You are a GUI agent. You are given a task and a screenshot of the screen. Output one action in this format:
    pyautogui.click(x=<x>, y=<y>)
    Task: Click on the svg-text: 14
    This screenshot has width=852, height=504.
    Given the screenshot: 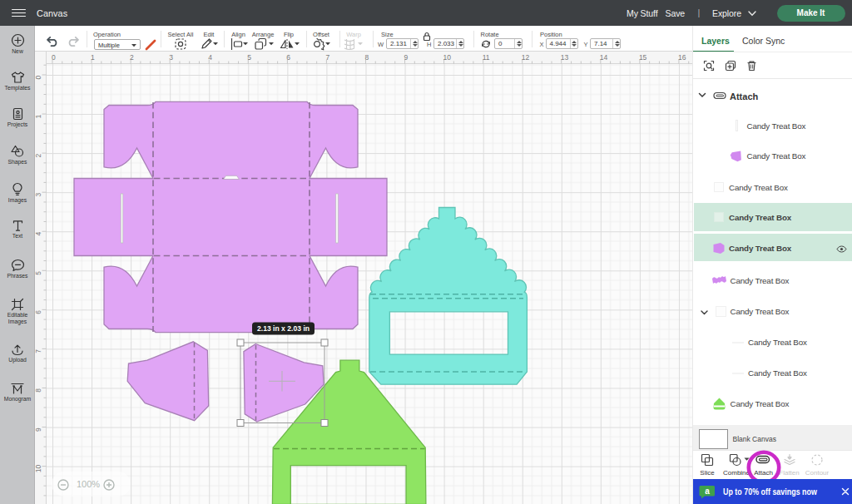 What is the action you would take?
    pyautogui.click(x=604, y=57)
    